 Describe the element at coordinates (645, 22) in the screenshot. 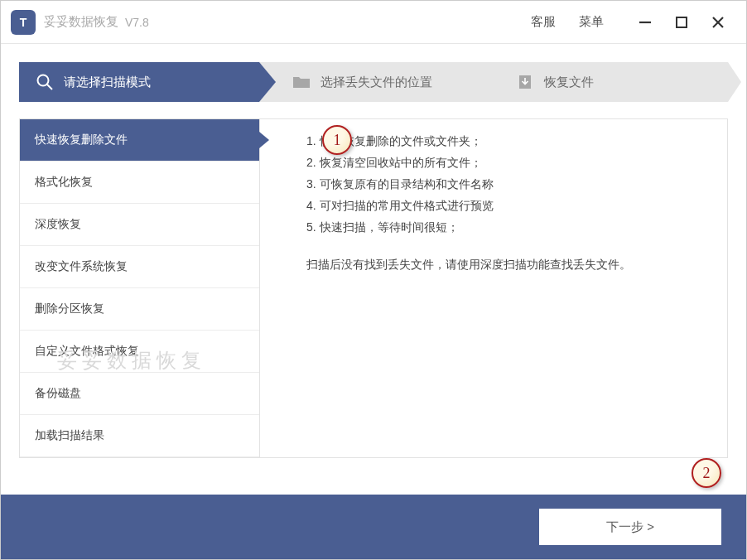

I see `minimize-button` at that location.